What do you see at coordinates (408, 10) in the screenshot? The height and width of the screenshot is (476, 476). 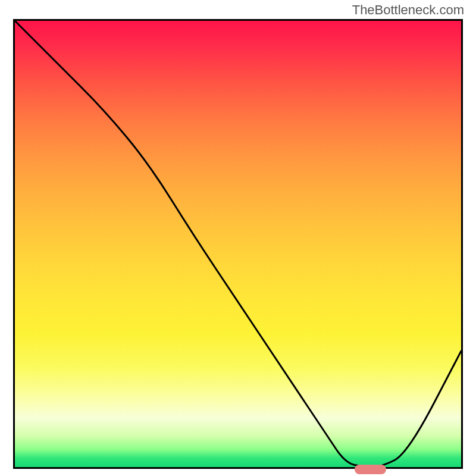 I see `watermark-text: TheBottleneck.com` at bounding box center [408, 10].